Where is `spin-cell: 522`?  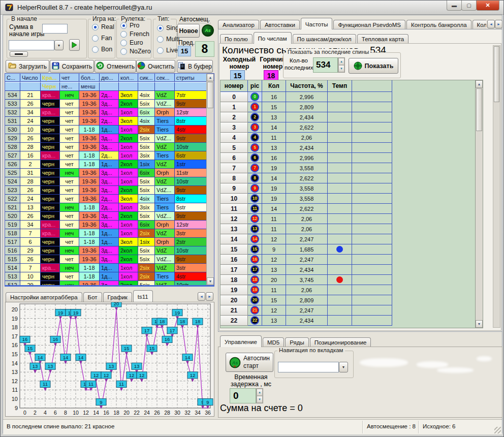 spin-cell: 522 is located at coordinates (13, 199).